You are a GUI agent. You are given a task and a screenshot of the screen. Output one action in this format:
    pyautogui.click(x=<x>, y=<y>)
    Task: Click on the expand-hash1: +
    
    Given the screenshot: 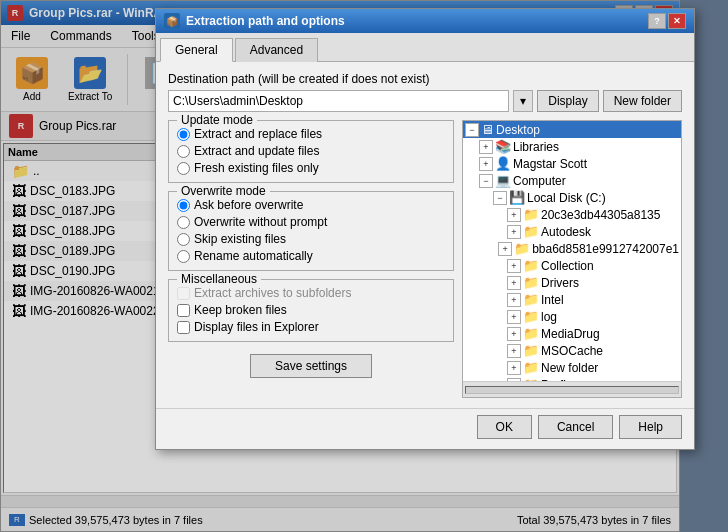 What is the action you would take?
    pyautogui.click(x=514, y=215)
    